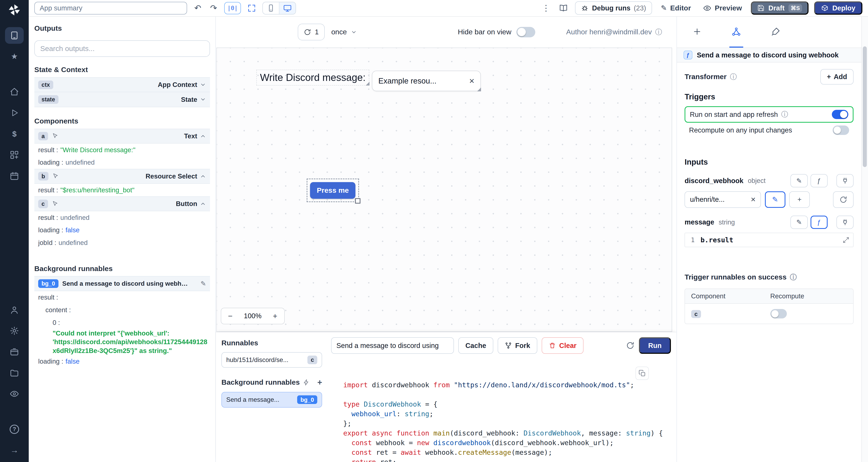 The width and height of the screenshot is (868, 462). I want to click on insert-component-tab, so click(697, 32).